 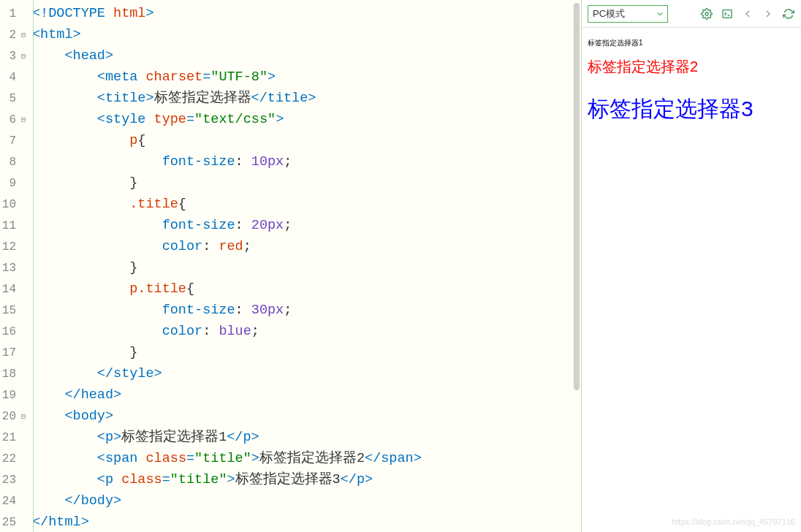 What do you see at coordinates (307, 35) in the screenshot?
I see `code-line: <html>` at bounding box center [307, 35].